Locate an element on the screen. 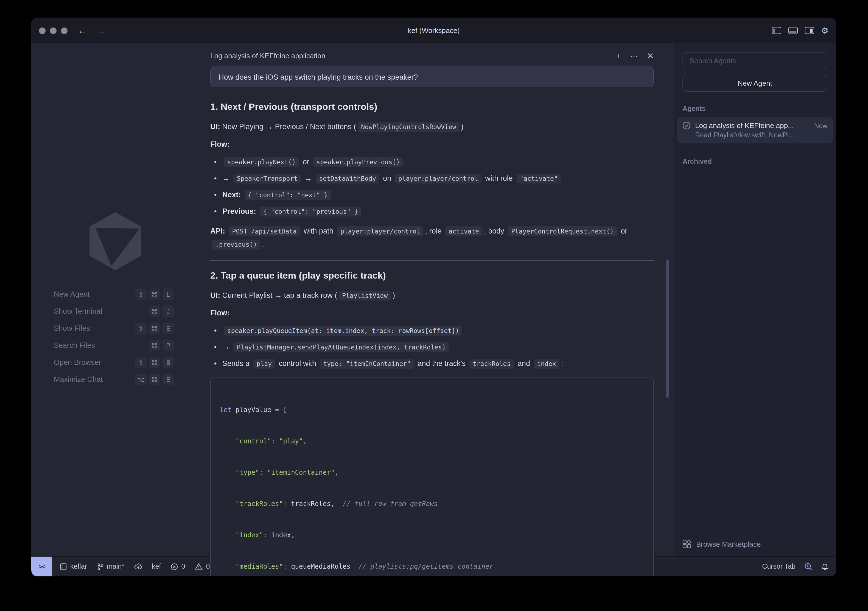 This screenshot has height=611, width=868. key-badge: ⌥ is located at coordinates (141, 379).